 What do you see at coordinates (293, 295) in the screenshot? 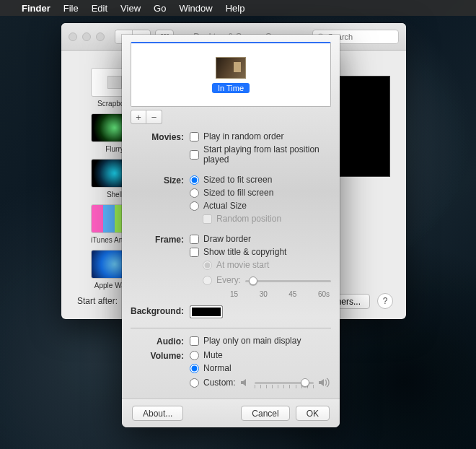
I see `tick-45: 45` at bounding box center [293, 295].